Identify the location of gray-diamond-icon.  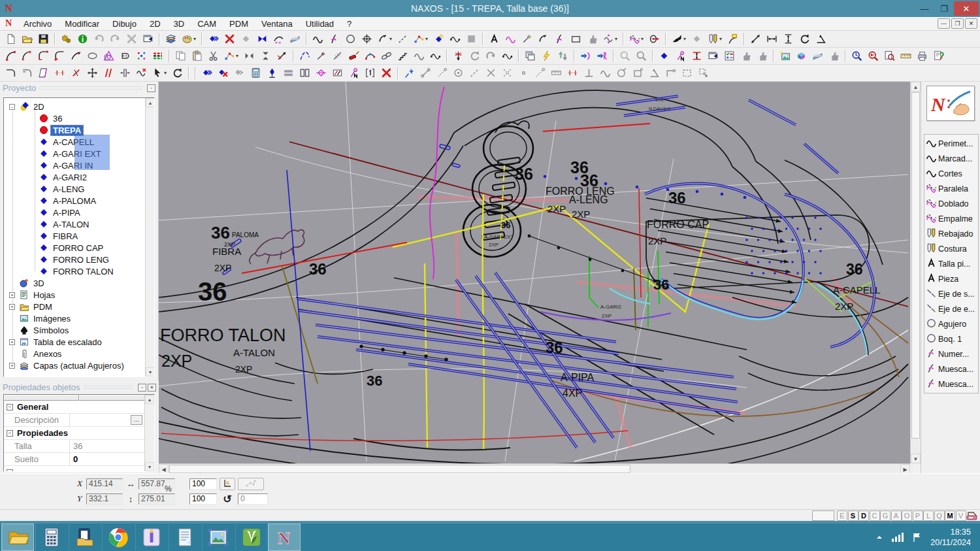
(696, 39).